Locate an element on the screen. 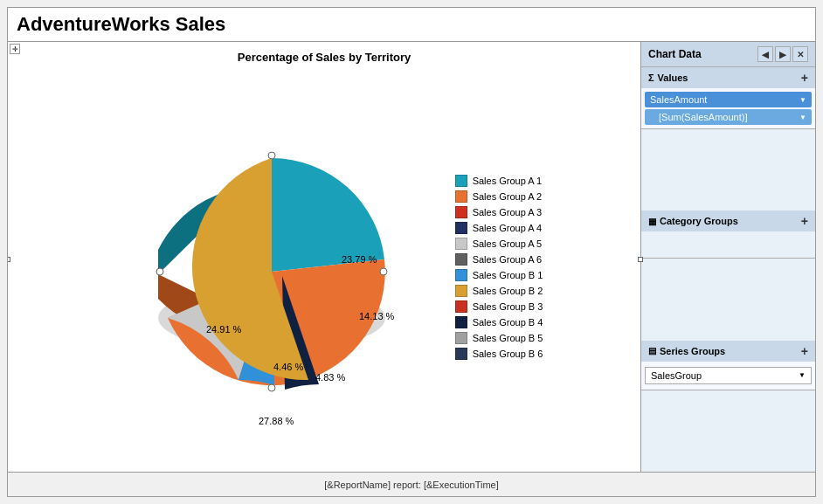 The width and height of the screenshot is (823, 504). category-groups-add-button: + is located at coordinates (805, 221).